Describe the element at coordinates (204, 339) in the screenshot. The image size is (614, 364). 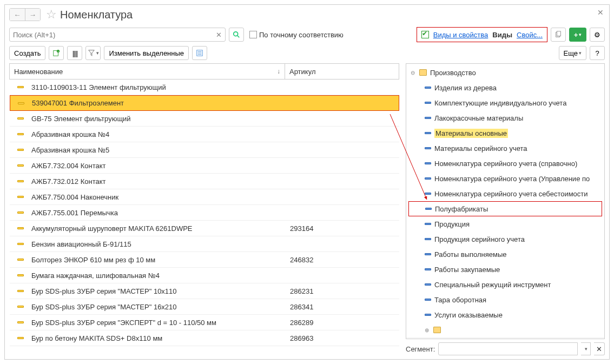
I see `table-row: Бур по бетону MAKITA SDS+ D8x110 мм28696…` at that location.